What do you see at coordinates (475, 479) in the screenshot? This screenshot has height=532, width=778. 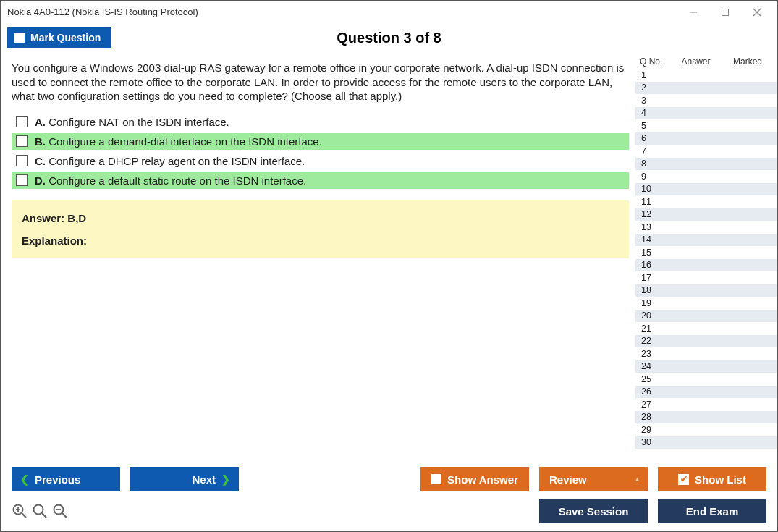 I see `show-answer-button: Show Answer` at bounding box center [475, 479].